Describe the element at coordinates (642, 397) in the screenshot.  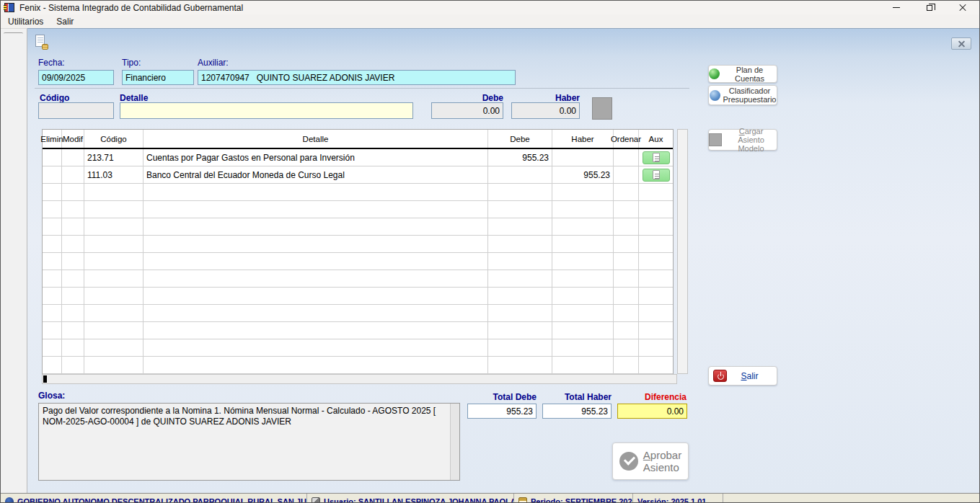
I see `diferencia-label: Diferencia` at that location.